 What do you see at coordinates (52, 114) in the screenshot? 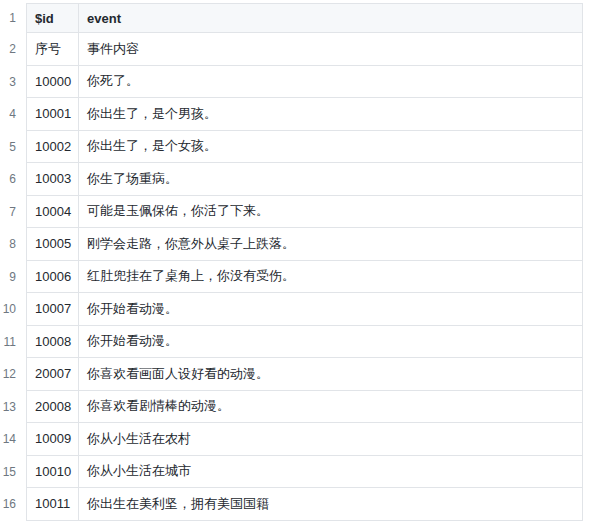
I see `id-cell: 10001` at bounding box center [52, 114].